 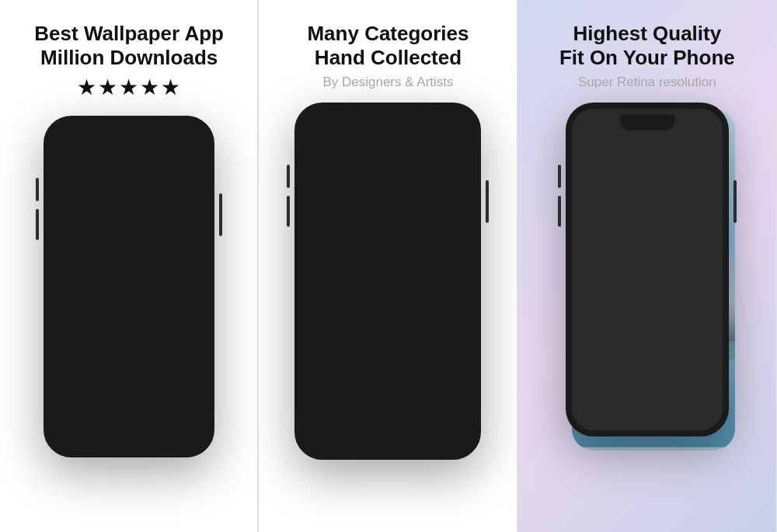 I want to click on nature-section: NATURE ›, so click(x=129, y=405).